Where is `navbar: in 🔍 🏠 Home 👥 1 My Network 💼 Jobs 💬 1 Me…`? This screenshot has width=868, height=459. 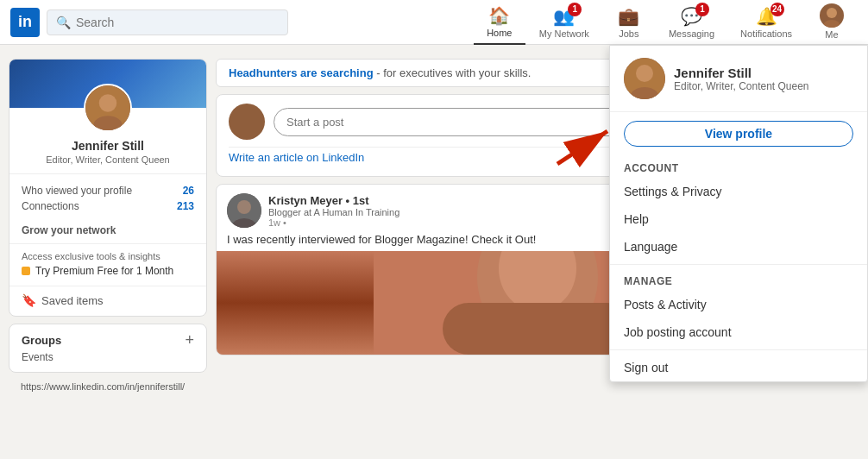
navbar: in 🔍 🏠 Home 👥 1 My Network 💼 Jobs 💬 1 Me… is located at coordinates (434, 22).